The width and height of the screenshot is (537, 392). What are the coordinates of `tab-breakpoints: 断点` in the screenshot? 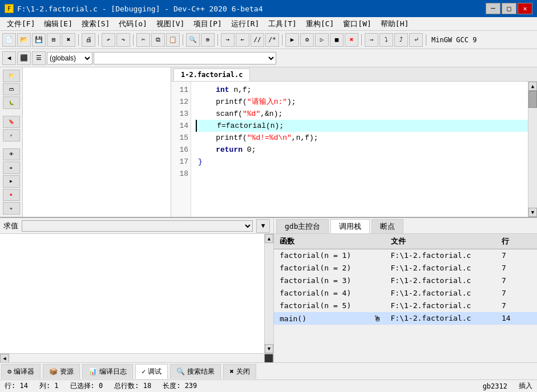 It's located at (387, 226).